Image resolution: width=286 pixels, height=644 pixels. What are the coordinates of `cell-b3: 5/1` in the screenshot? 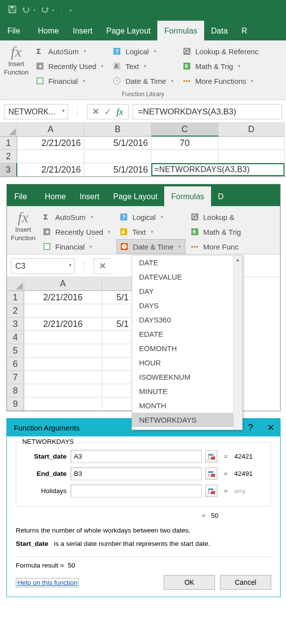 It's located at (117, 324).